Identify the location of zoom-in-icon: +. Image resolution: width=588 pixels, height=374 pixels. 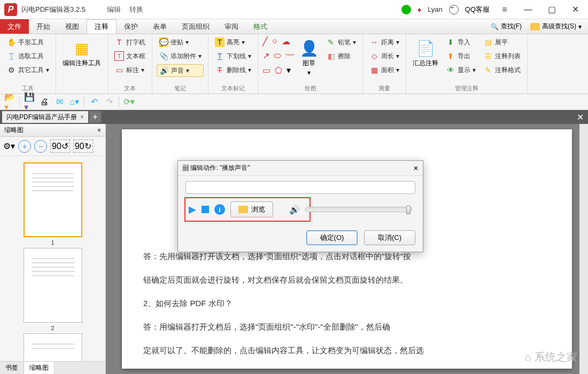
(25, 146).